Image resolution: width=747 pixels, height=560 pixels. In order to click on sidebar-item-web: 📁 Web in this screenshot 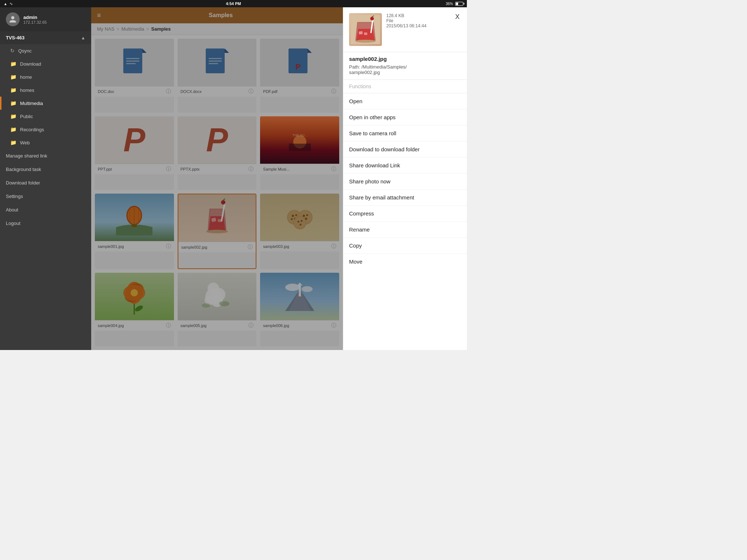, I will do `click(46, 143)`.